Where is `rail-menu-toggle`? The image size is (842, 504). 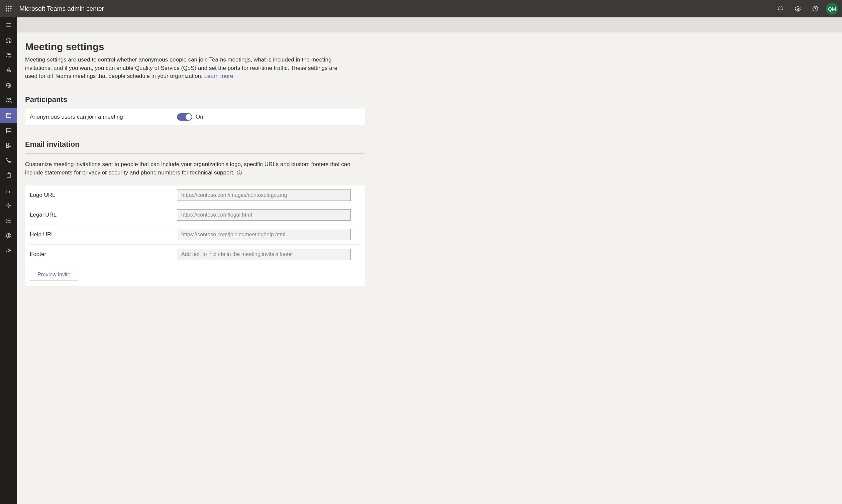
rail-menu-toggle is located at coordinates (8, 25).